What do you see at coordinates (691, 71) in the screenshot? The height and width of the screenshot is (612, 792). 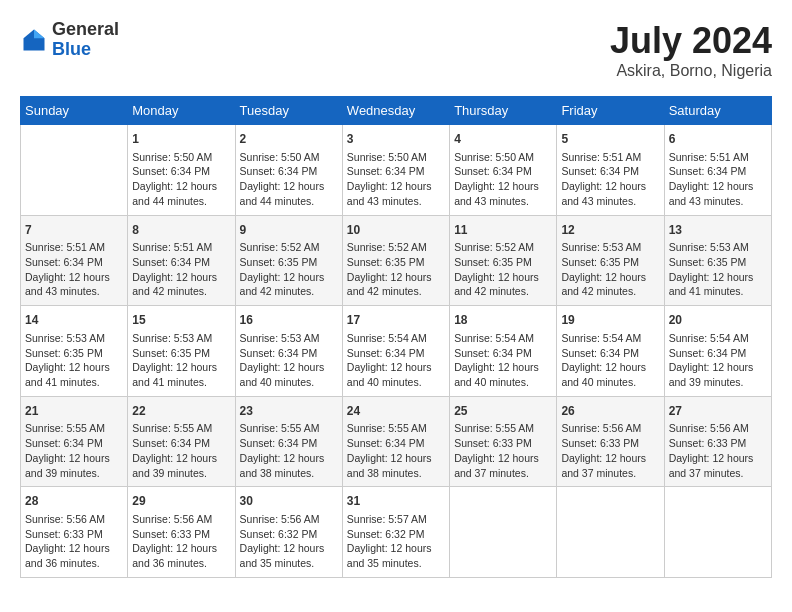 I see `subtitle: Askira, Borno, Nigeria` at bounding box center [691, 71].